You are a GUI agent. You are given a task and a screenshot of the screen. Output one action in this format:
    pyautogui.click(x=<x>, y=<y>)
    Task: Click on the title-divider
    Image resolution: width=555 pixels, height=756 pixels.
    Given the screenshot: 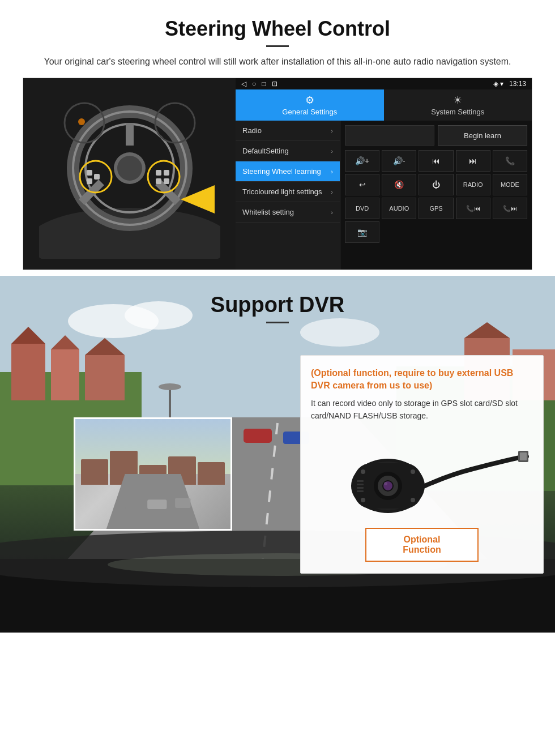 What is the action you would take?
    pyautogui.click(x=278, y=46)
    